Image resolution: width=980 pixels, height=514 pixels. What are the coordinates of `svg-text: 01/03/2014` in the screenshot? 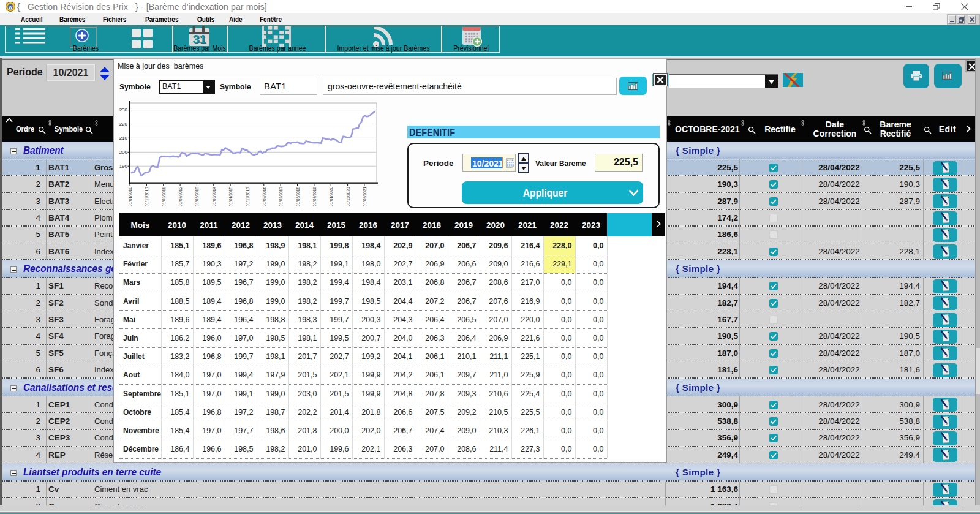 It's located at (214, 197).